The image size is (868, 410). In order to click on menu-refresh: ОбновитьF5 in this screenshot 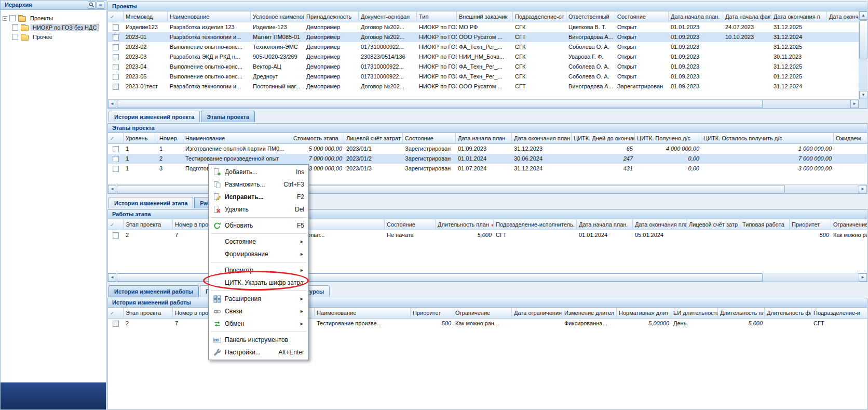, I will do `click(259, 226)`.